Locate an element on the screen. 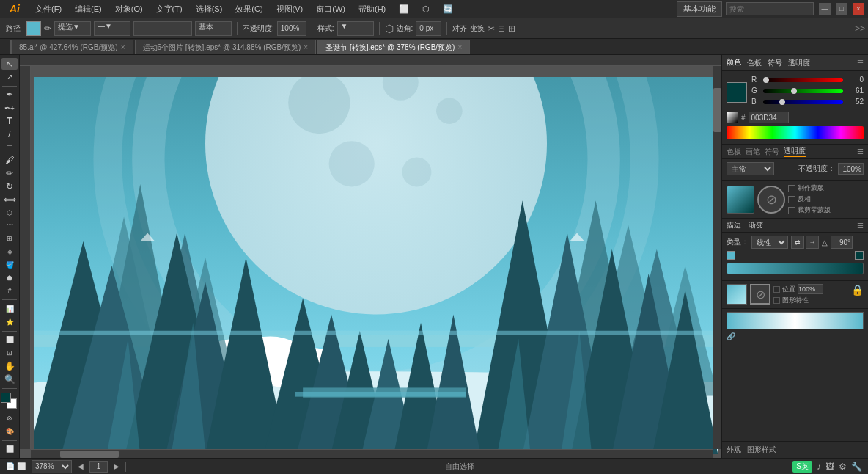 This screenshot has width=868, height=474. link-icon: 🔗 is located at coordinates (731, 336).